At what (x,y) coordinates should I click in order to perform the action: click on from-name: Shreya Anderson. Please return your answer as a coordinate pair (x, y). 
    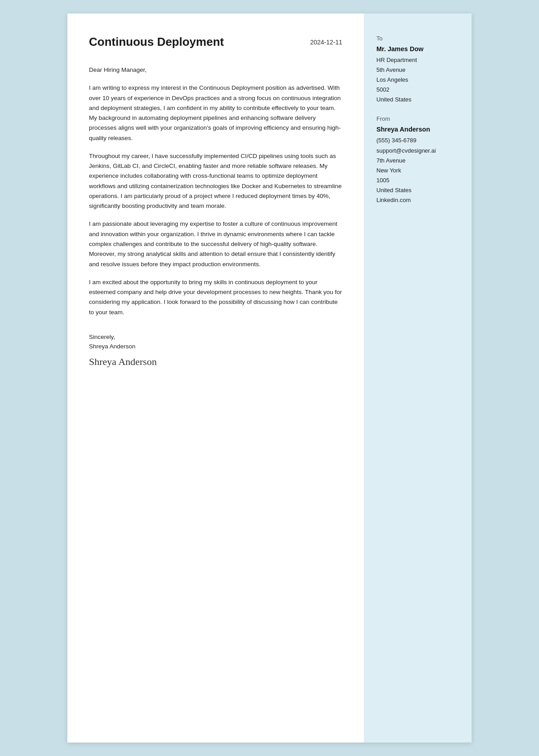
    Looking at the image, I should click on (418, 129).